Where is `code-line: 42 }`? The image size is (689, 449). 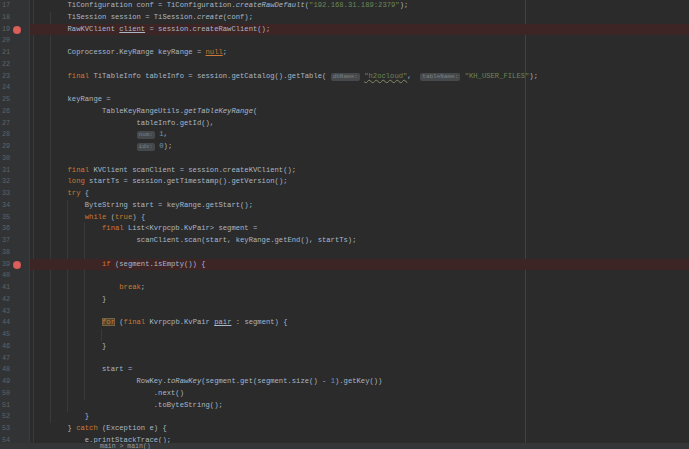
code-line: 42 } is located at coordinates (344, 300).